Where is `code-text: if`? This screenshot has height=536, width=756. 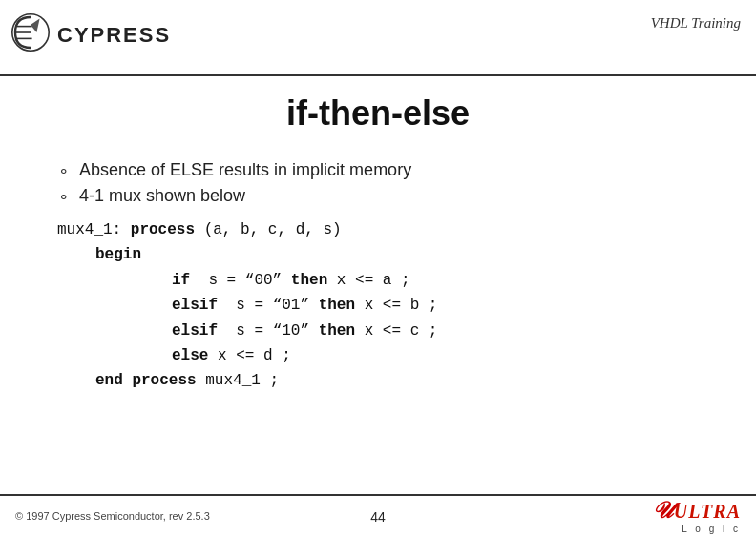 code-text: if is located at coordinates (181, 280).